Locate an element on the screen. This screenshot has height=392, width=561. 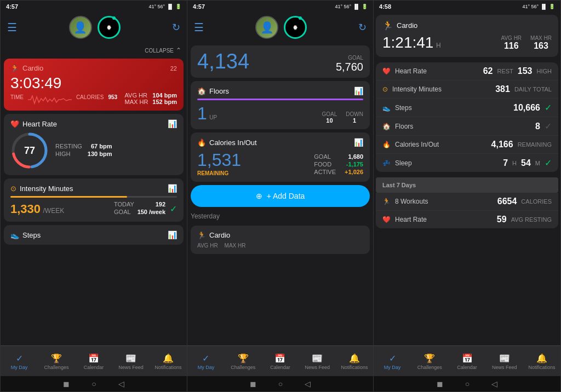
s3-hr-high-unit: HIGH is located at coordinates (545, 71).